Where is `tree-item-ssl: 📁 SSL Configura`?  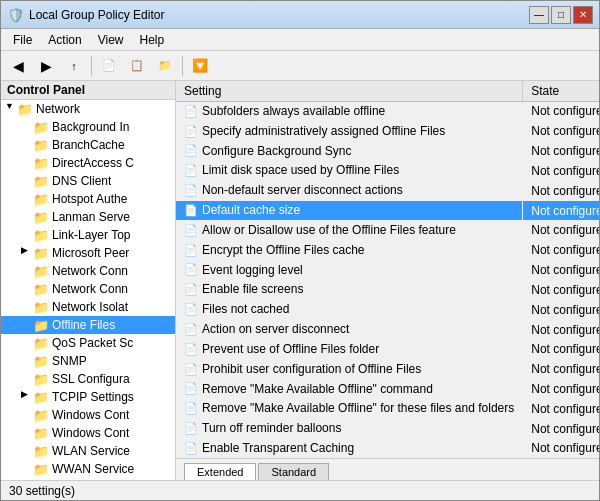 tree-item-ssl: 📁 SSL Configura is located at coordinates (88, 379).